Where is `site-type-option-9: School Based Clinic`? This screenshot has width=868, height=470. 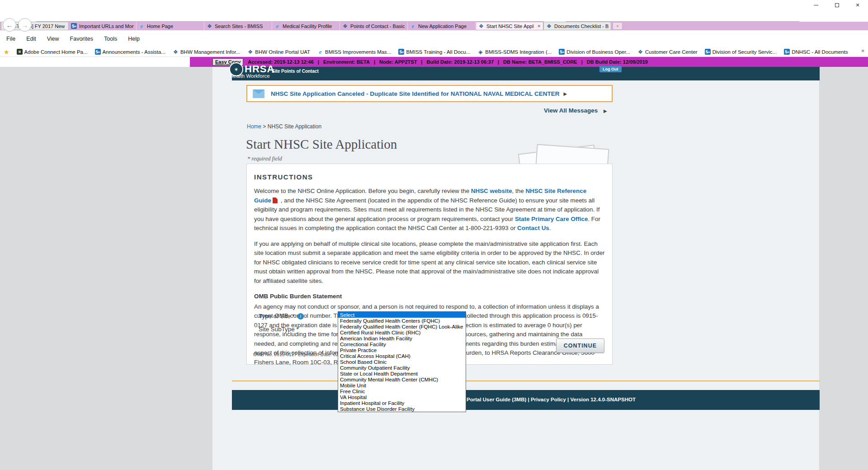 site-type-option-9: School Based Clinic is located at coordinates (402, 362).